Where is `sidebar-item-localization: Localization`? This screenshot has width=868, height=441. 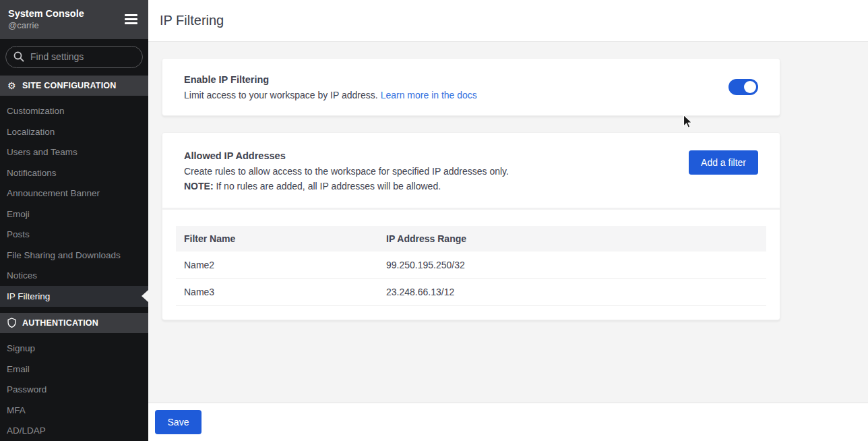 sidebar-item-localization: Localization is located at coordinates (74, 132).